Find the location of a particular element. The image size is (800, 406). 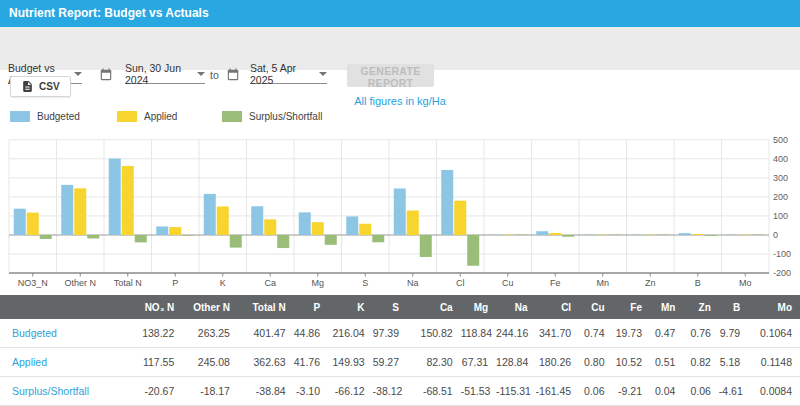

y-axis-label: 100 is located at coordinates (780, 216).